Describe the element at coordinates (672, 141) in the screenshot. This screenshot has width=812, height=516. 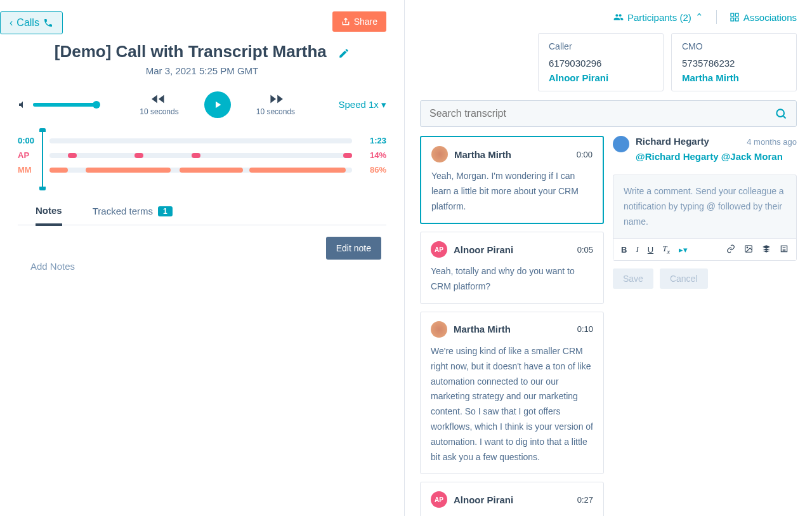
I see `comment-author: Richard Hegarty` at that location.